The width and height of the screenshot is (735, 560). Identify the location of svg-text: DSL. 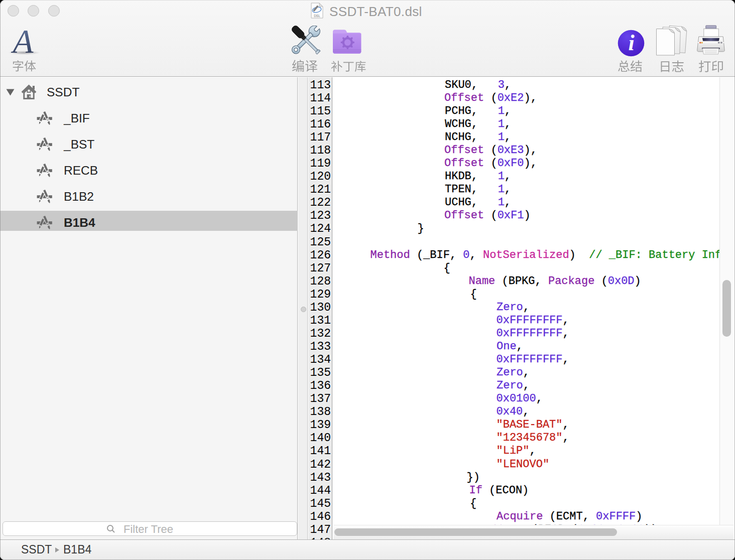
(317, 16).